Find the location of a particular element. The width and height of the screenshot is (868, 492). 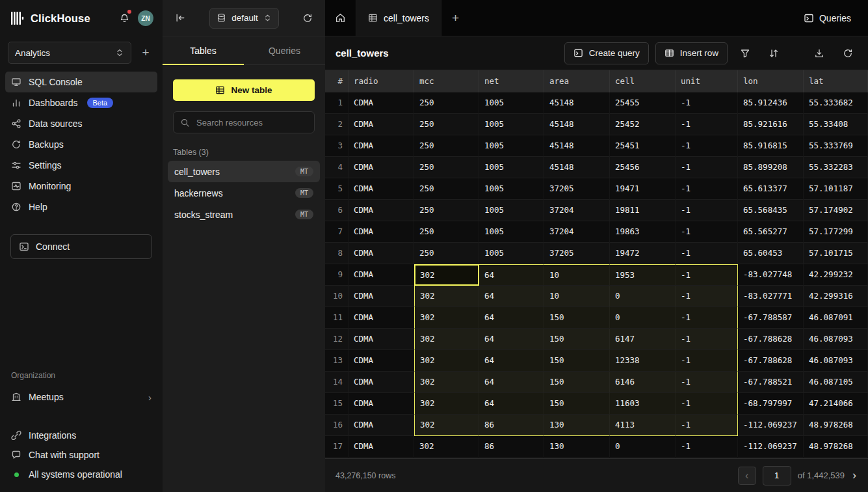

table-cell: 86 is located at coordinates (512, 426).